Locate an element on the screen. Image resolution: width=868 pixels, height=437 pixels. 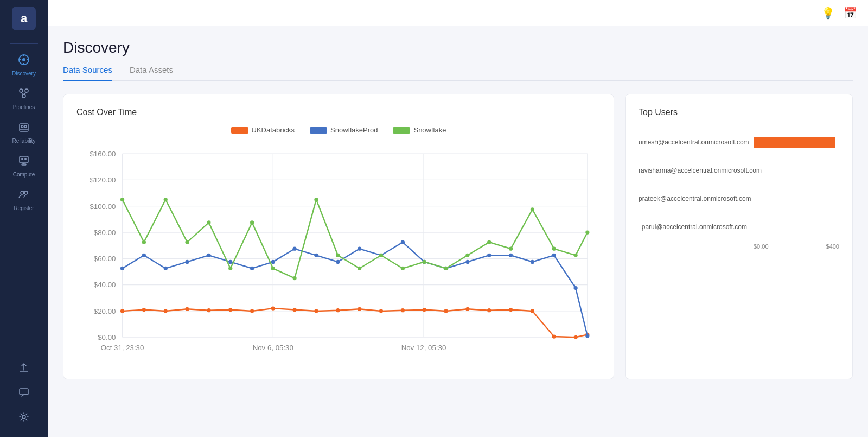
page-title: Discovery is located at coordinates (458, 48).